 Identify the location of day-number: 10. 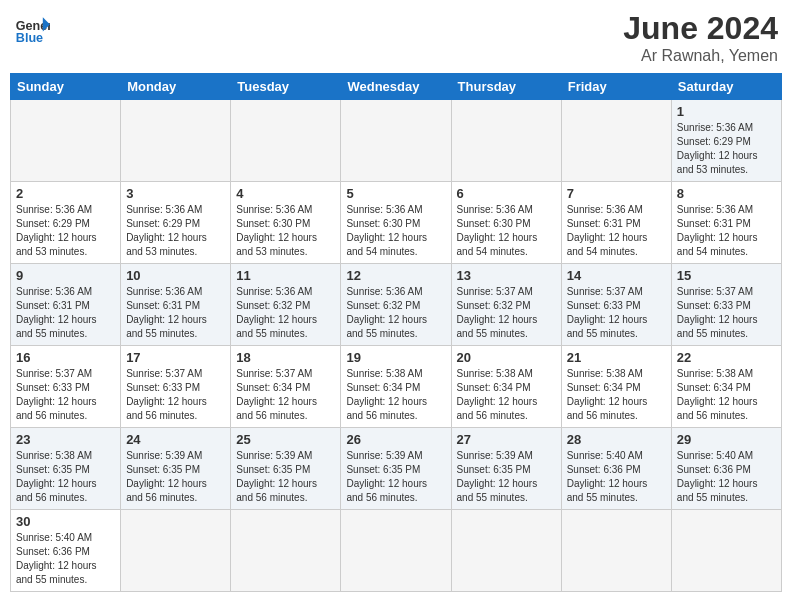
(176, 276).